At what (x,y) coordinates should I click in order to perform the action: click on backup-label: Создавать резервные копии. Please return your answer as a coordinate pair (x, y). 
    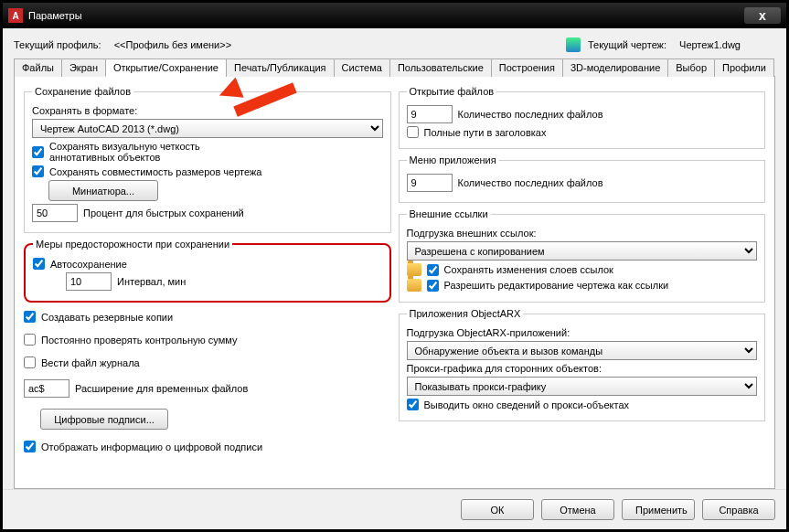
    Looking at the image, I should click on (107, 317).